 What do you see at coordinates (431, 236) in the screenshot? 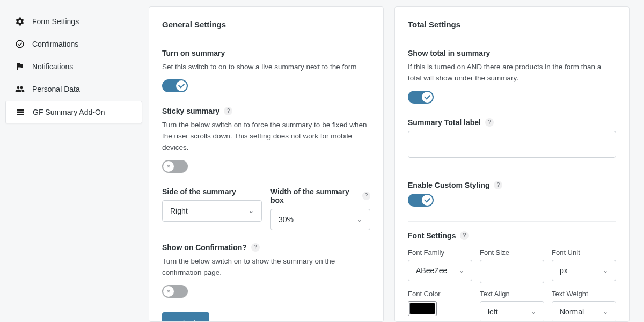
I see `font-settings-label: Font Settings` at bounding box center [431, 236].